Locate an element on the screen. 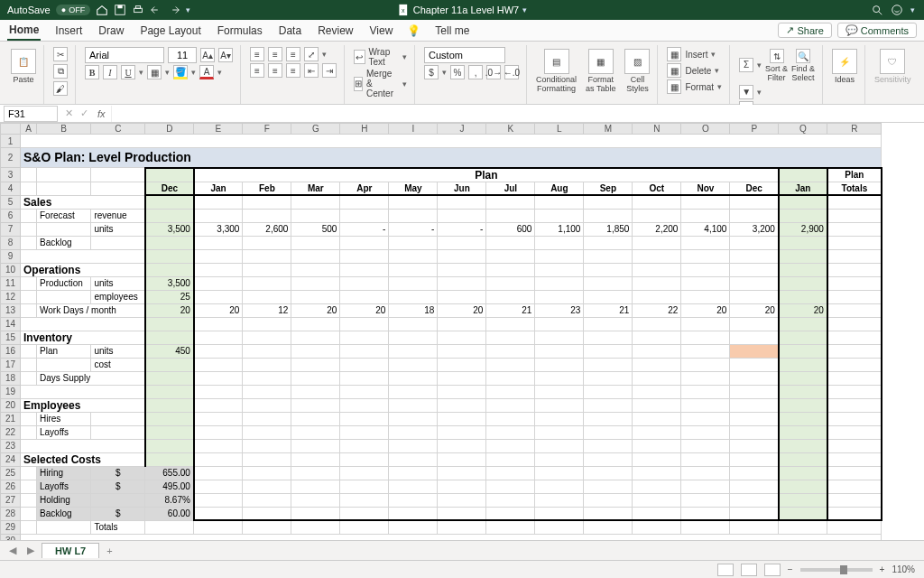 The image size is (924, 578). tab-nav-prev-icon: ◀ is located at coordinates (13, 551).